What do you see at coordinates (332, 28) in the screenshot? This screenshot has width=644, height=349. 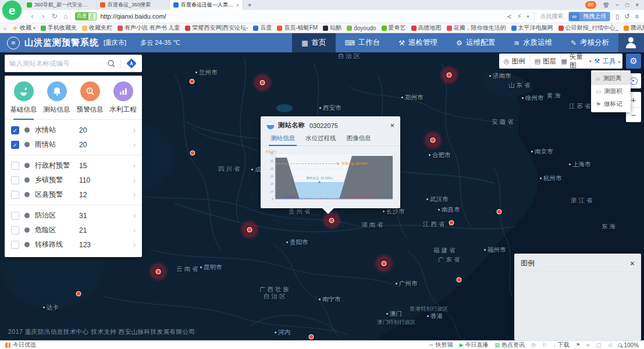 I see `bookmark-item: 站酷` at bounding box center [332, 28].